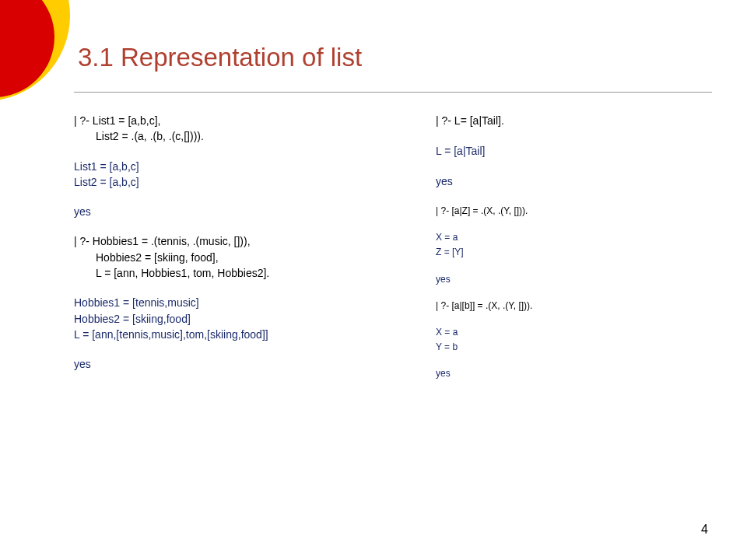 The height and width of the screenshot is (560, 747). Describe the element at coordinates (393, 92) in the screenshot. I see `divider` at that location.